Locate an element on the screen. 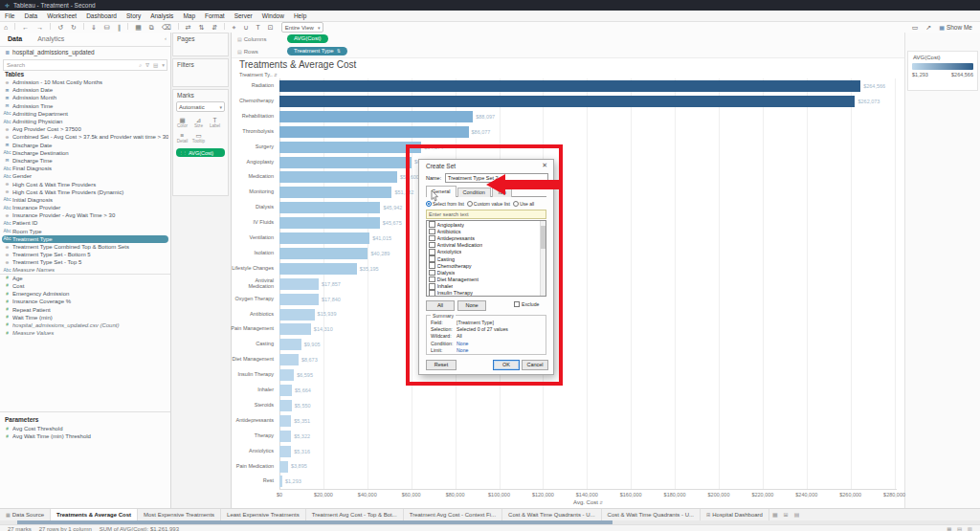  add-data-icon: ⛁ is located at coordinates (107, 28).